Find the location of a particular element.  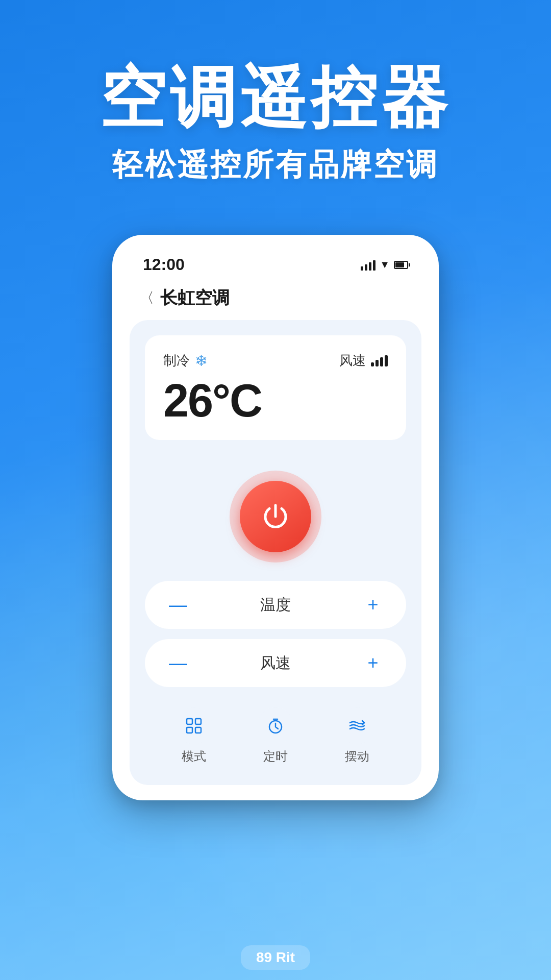

mode-icon-circle is located at coordinates (194, 726).